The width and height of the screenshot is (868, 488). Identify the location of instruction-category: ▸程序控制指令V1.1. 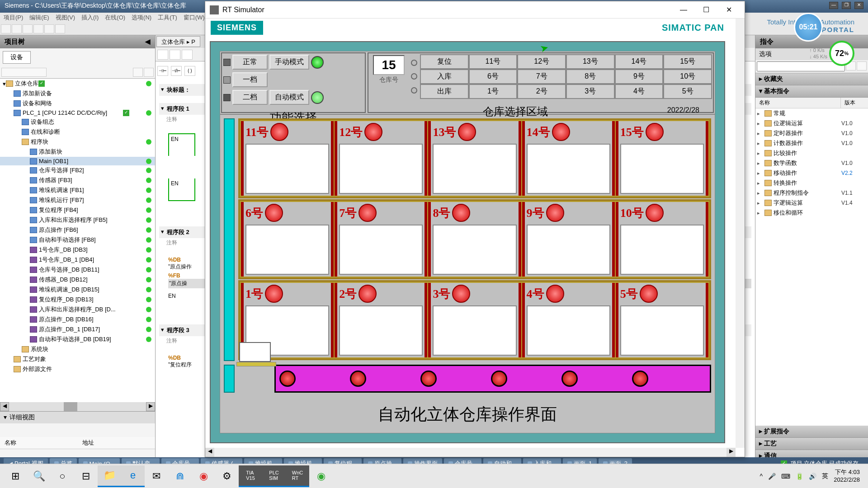
(812, 193).